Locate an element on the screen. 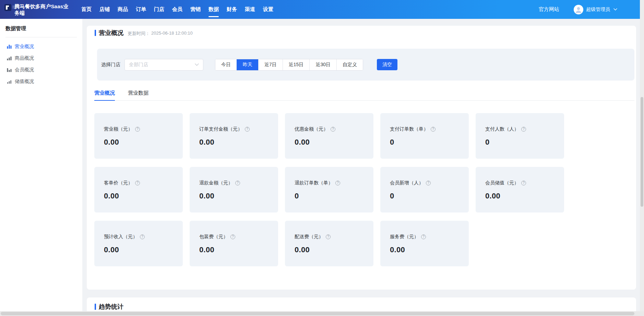  horizontal-scrollbar is located at coordinates (322, 314).